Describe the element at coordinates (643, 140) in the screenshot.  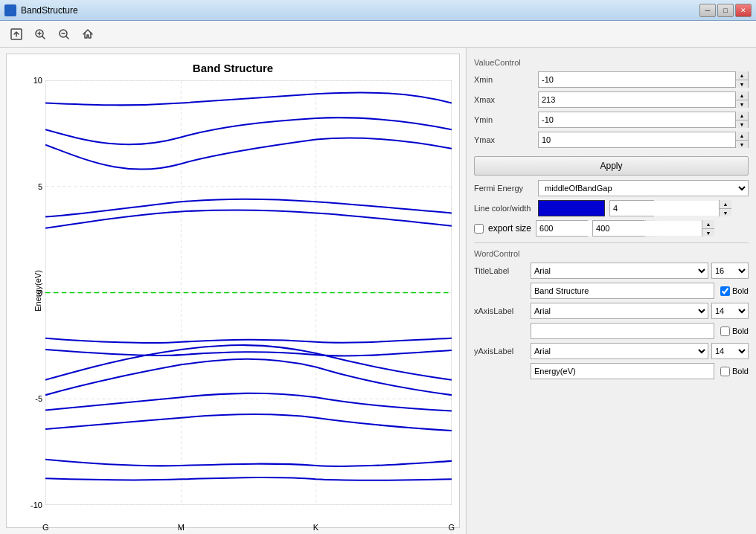
I see `ymax-input-wrapper: ▲ ▼` at that location.